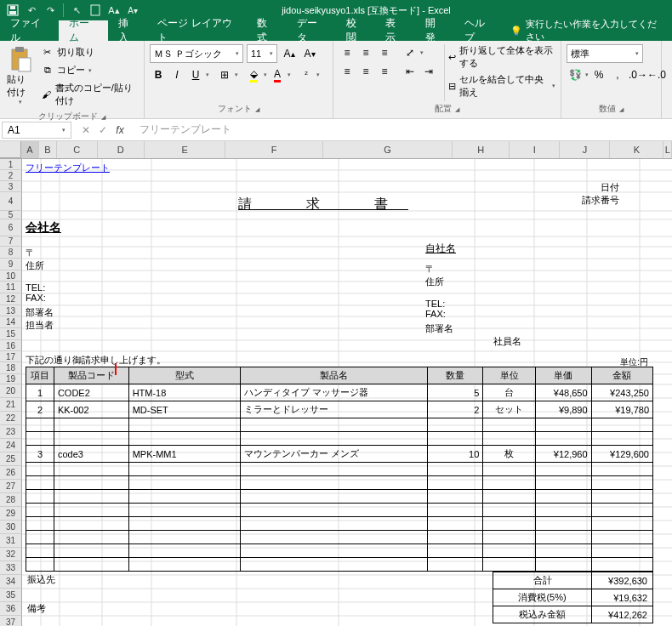  I want to click on new-icon, so click(95, 10).